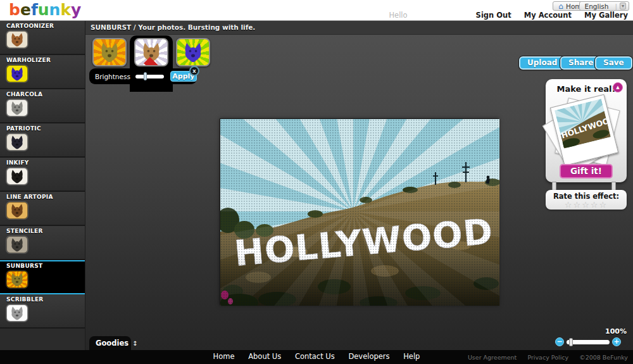 This screenshot has width=633, height=364. Describe the element at coordinates (143, 76) in the screenshot. I see `brightness-panel: Brightness Apply` at that location.